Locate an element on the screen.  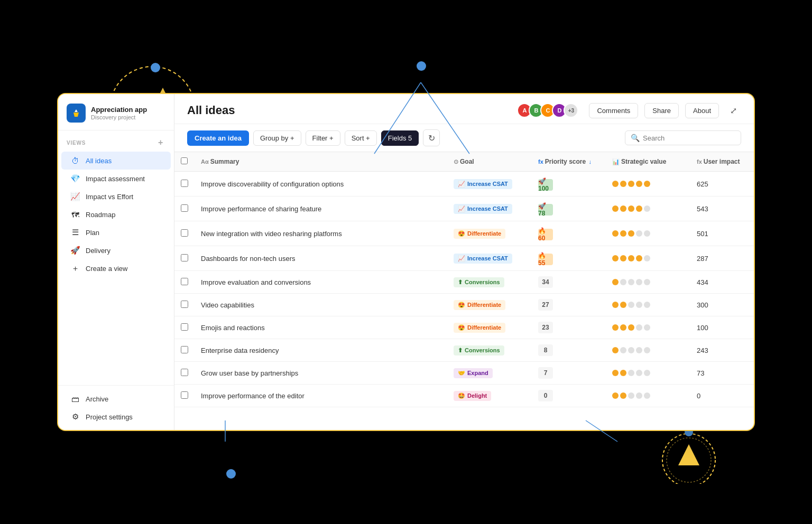
fields-button: Fields 5 is located at coordinates (400, 138).